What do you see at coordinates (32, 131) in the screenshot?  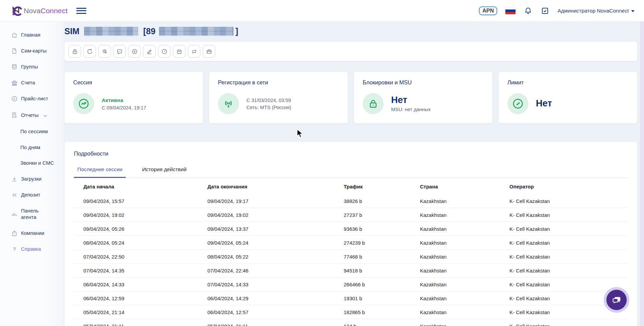 I see `sidebar-item-by-sessions: По сессиям` at bounding box center [32, 131].